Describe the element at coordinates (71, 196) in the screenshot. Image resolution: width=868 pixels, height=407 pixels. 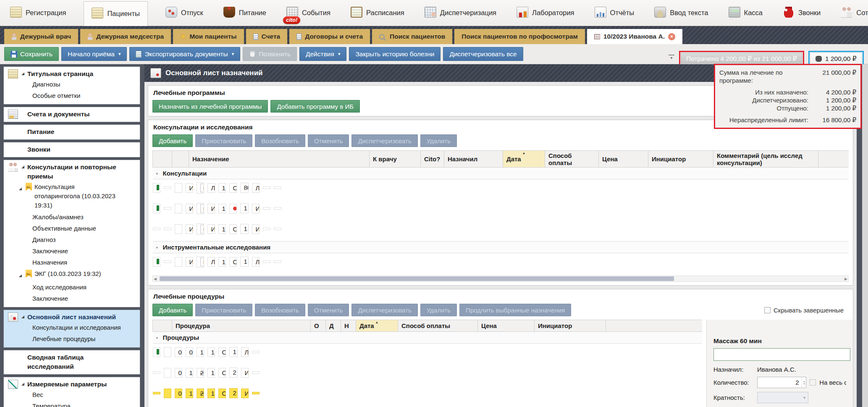
I see `sidebar-item: ◢Консультация отоларингогола (10.03.2023…` at that location.